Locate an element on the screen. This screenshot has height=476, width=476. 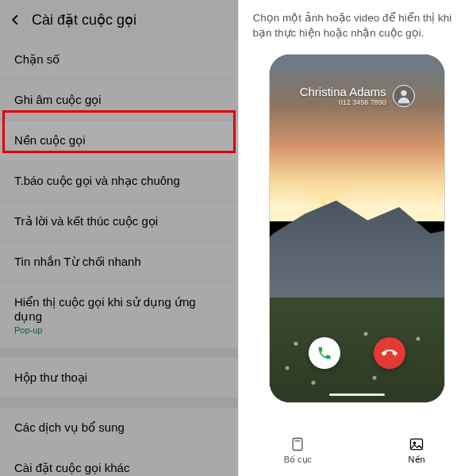
list-item: Tin nhắn Từ chối nhanh is located at coordinates (119, 262).